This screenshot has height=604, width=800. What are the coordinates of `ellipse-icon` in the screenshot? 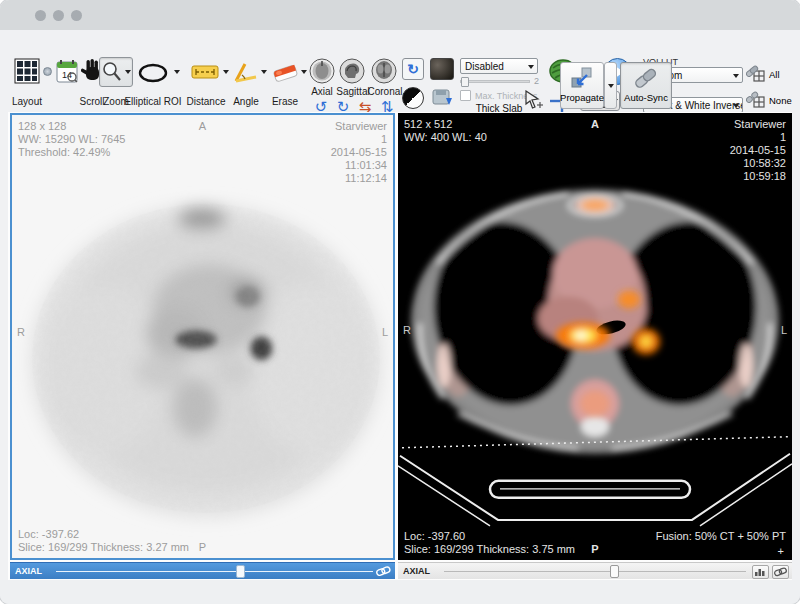 It's located at (153, 73).